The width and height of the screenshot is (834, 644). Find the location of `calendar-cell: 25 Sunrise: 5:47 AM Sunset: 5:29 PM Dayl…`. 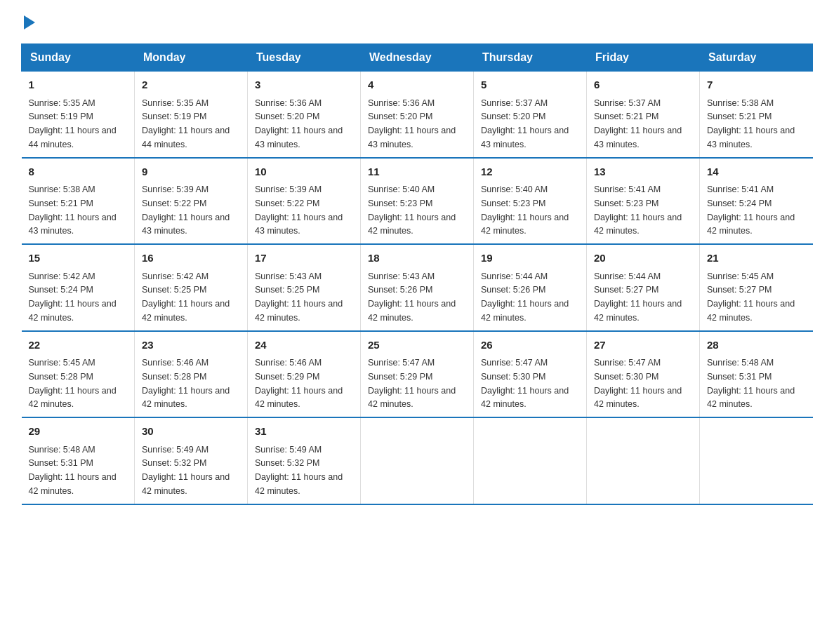

calendar-cell: 25 Sunrise: 5:47 AM Sunset: 5:29 PM Dayl… is located at coordinates (417, 375).